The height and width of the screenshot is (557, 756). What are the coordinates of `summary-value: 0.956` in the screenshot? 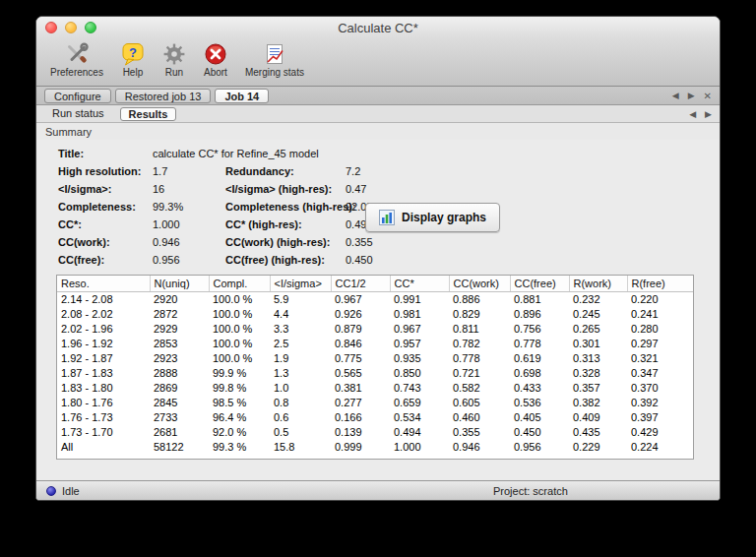 It's located at (189, 260).